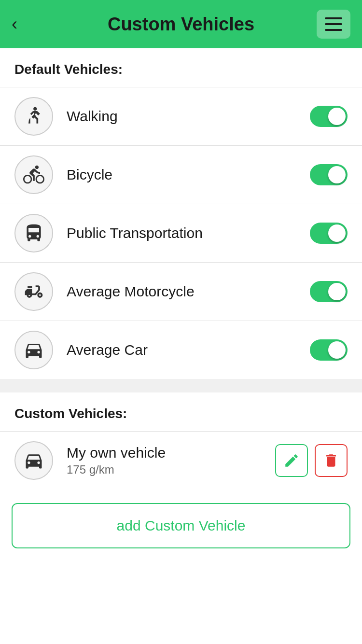 The height and width of the screenshot is (644, 362). I want to click on custom-vehicle-name: My own vehicle, so click(171, 453).